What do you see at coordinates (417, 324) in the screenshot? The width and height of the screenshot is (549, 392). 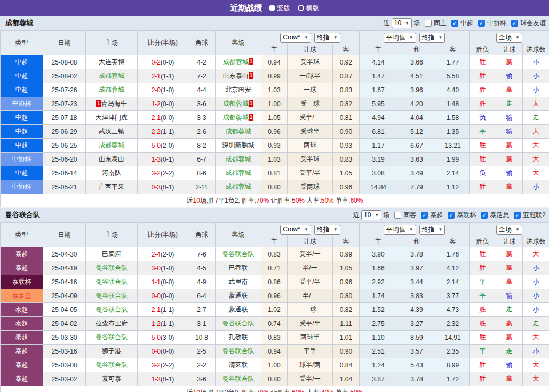 I see `avg-draw: 3.27` at bounding box center [417, 324].